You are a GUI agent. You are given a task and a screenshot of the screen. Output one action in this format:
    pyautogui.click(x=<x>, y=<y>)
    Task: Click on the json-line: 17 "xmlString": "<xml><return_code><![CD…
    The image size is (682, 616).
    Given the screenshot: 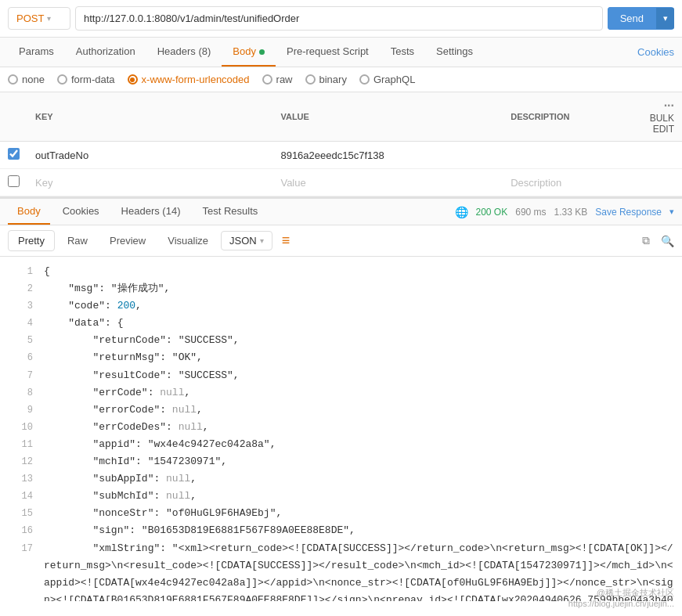 What is the action you would take?
    pyautogui.click(x=341, y=571)
    